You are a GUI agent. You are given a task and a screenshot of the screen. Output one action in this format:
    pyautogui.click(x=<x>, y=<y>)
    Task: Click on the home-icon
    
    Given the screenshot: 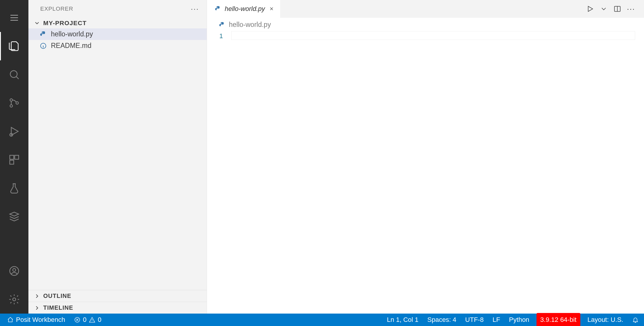 What is the action you would take?
    pyautogui.click(x=10, y=320)
    